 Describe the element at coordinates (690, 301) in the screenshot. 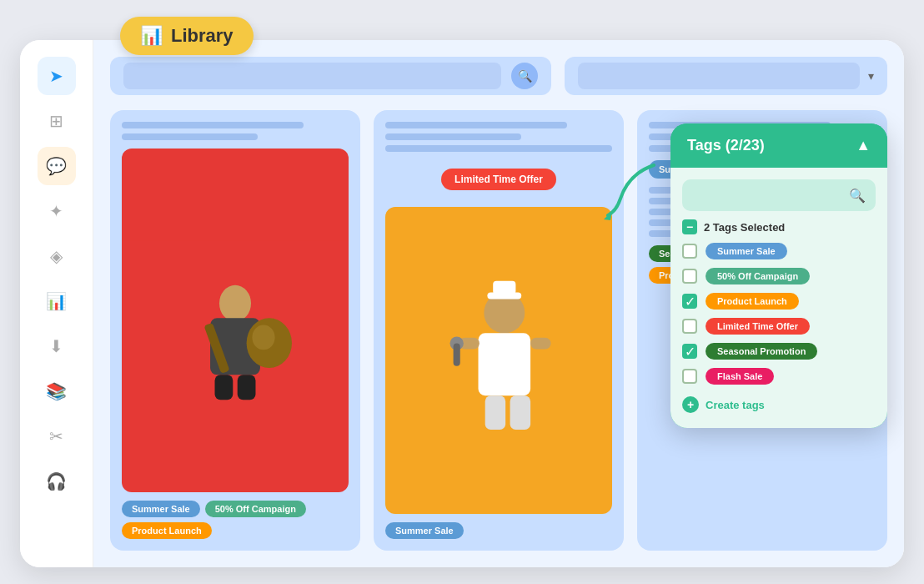

I see `tag-checkbox-product-launch: ✓` at that location.